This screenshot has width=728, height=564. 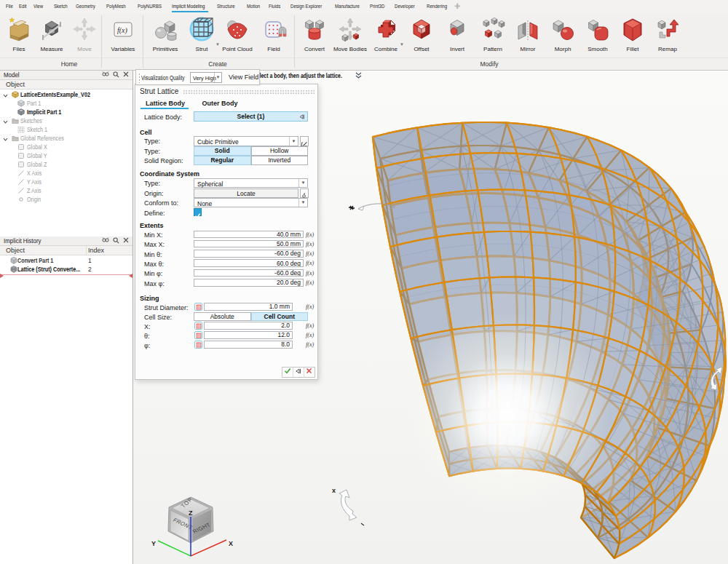 What do you see at coordinates (246, 141) in the screenshot?
I see `cell-type-combo: Cubic Primitive ▼` at bounding box center [246, 141].